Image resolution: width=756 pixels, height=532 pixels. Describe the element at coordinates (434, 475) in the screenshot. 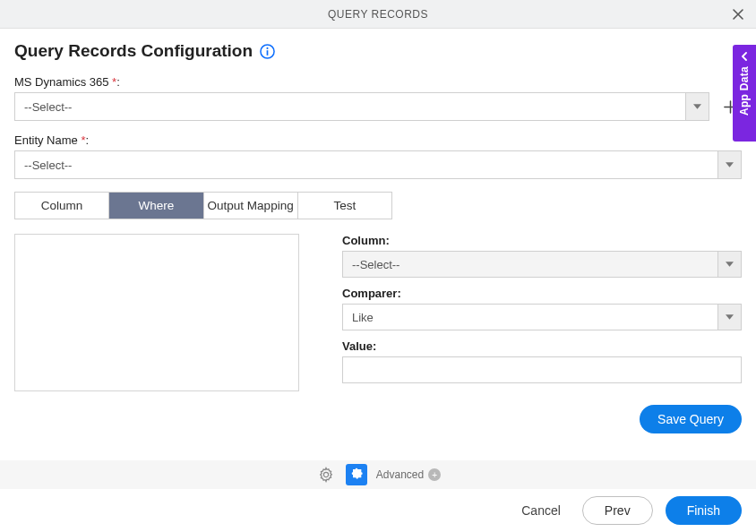

I see `plus-circle-icon: +` at that location.